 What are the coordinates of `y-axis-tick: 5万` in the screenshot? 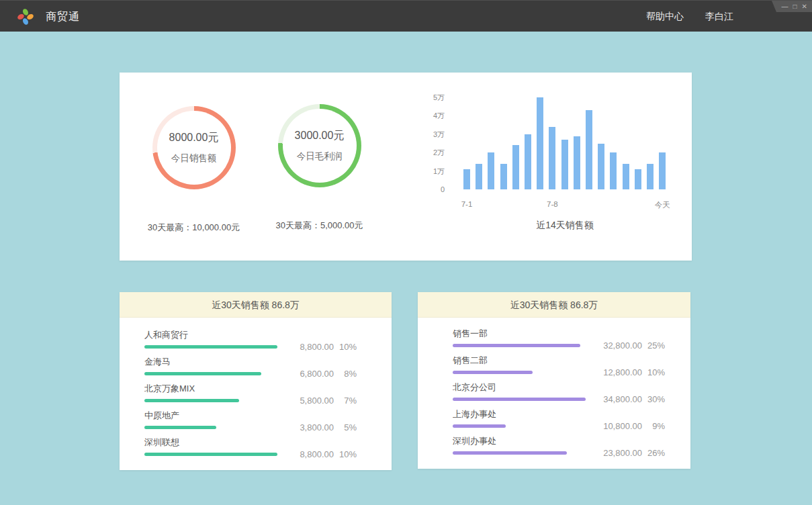 It's located at (423, 98).